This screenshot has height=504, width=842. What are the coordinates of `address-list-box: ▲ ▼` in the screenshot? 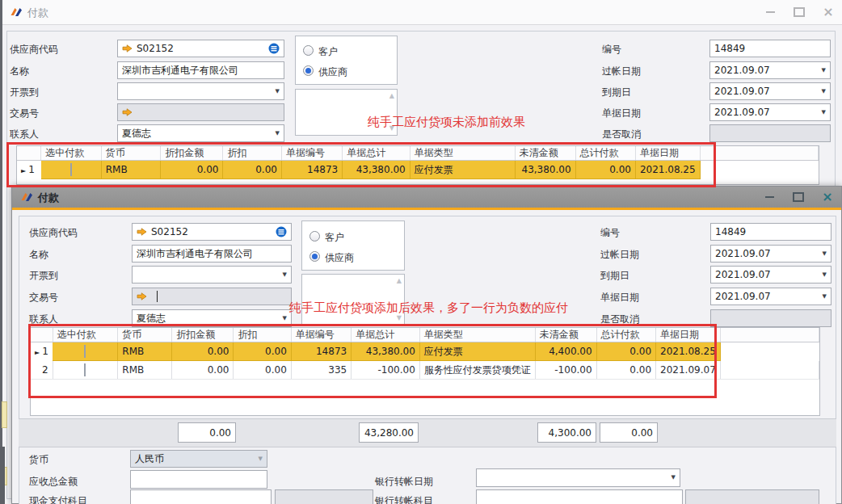 It's located at (353, 300).